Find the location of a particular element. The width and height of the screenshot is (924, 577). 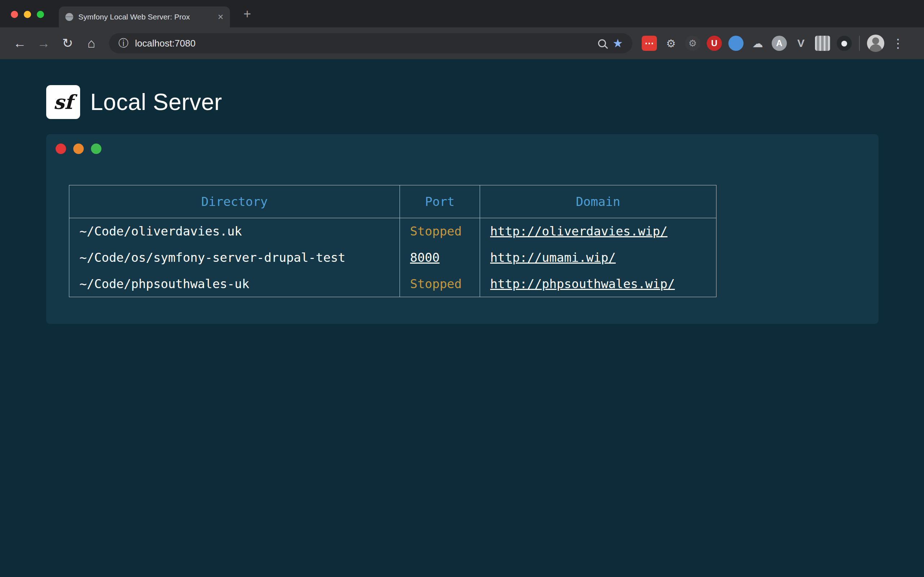

table-row: ~/Code/oliverdavies.uk Stopped http://ol… is located at coordinates (393, 231).